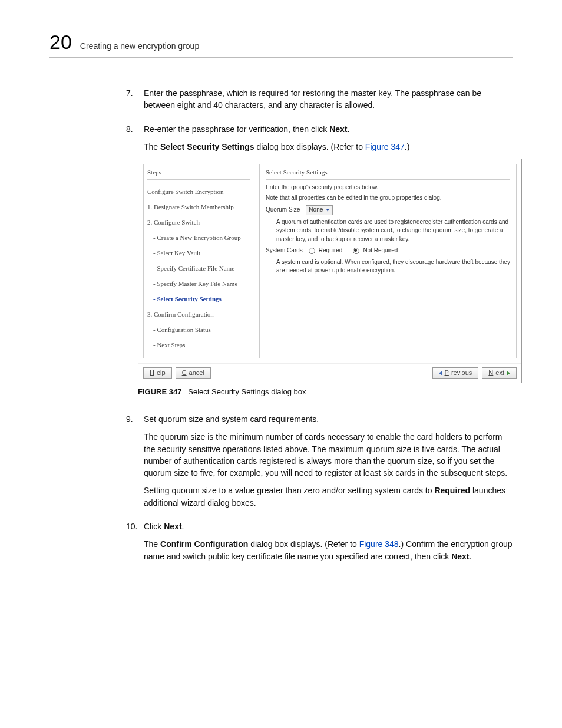  Describe the element at coordinates (330, 373) in the screenshot. I see `dialog-footer: HHelpelp CancelCancel PreviousPrevious N…` at that location.